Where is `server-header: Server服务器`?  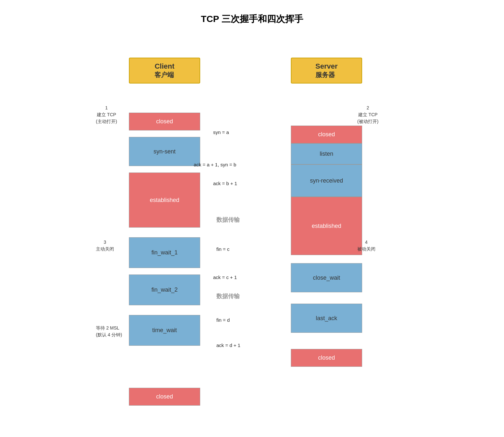 server-header: Server服务器 is located at coordinates (326, 71).